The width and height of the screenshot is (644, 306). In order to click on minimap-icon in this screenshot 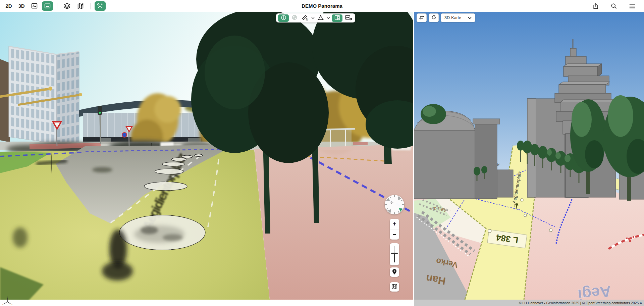, I will do `click(394, 287)`.